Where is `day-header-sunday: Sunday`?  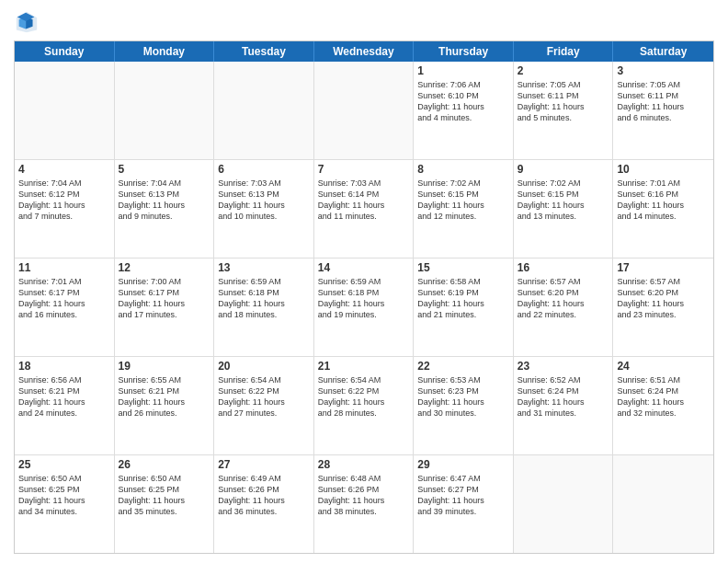 day-header-sunday: Sunday is located at coordinates (64, 52).